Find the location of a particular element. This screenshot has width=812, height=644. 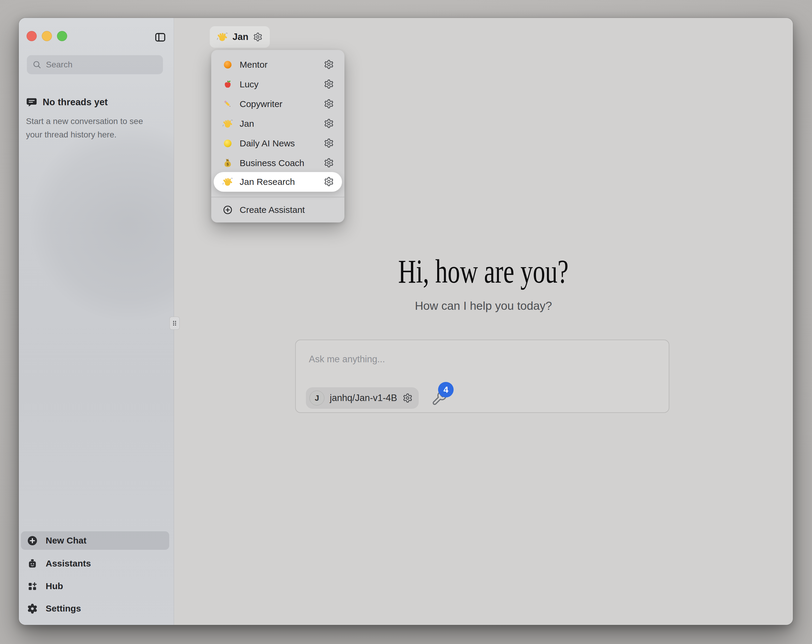

assistant-menu-item-daily-ai-news: Daily AI News is located at coordinates (278, 143).